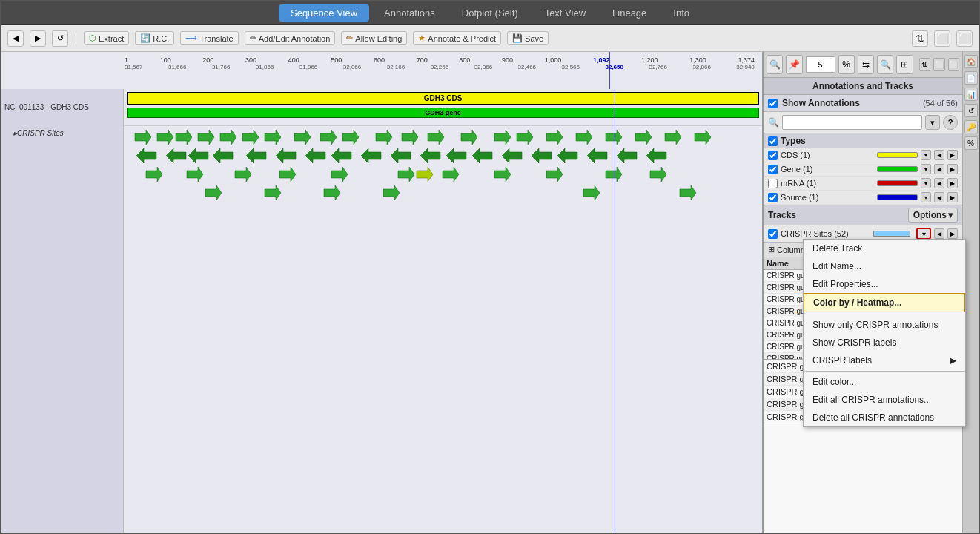 This screenshot has width=980, height=534. Describe the element at coordinates (939, 197) in the screenshot. I see `source-nav-left: ◀` at that location.